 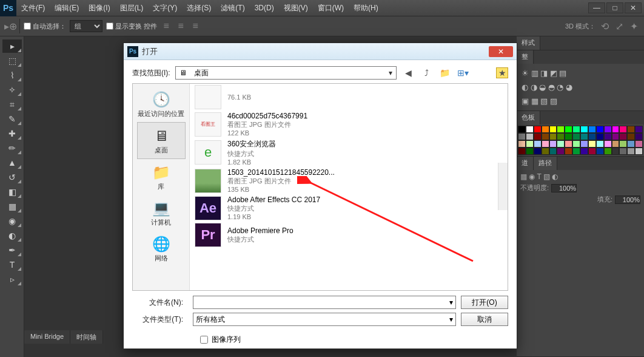 I want to click on history-brush-tool: ↺, so click(x=12, y=177).